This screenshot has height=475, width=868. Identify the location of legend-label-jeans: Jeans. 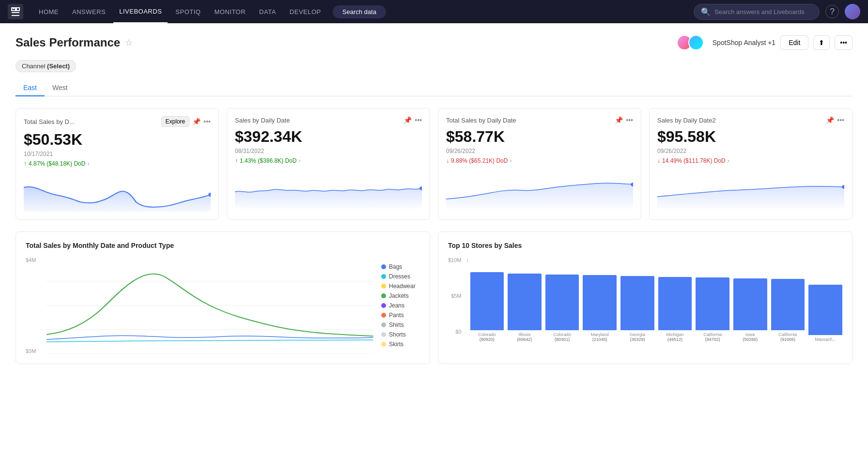
(397, 306).